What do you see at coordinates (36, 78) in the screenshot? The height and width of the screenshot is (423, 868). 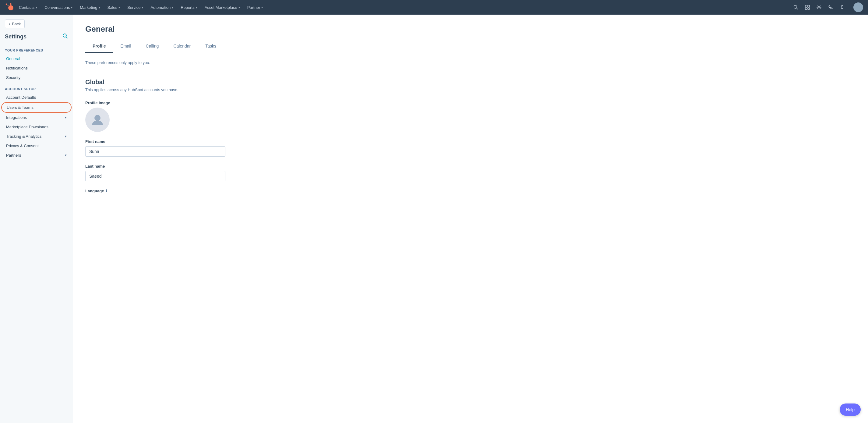 I see `sidebar-item-security: Security` at bounding box center [36, 78].